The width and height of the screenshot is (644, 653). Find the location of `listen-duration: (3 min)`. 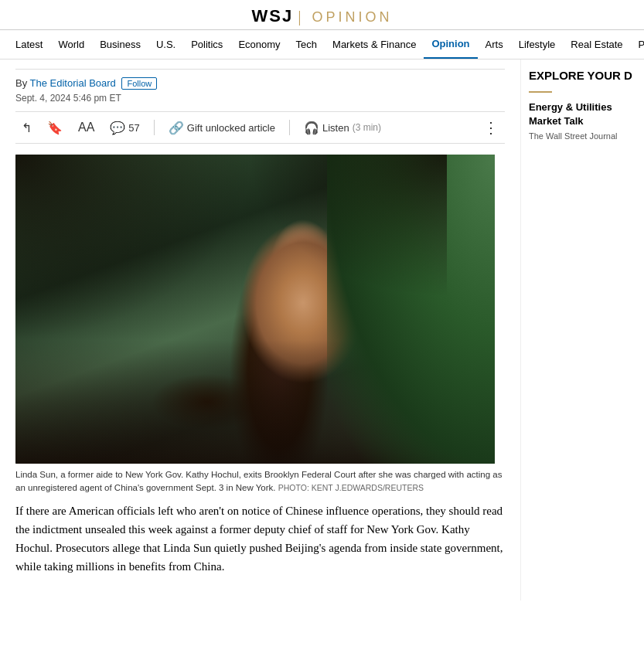

listen-duration: (3 min) is located at coordinates (366, 128).